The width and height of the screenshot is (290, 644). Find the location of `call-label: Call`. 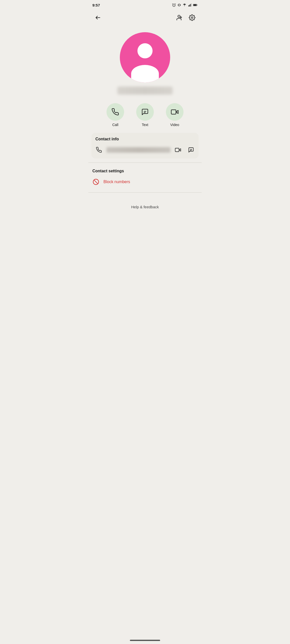

call-label: Call is located at coordinates (115, 125).